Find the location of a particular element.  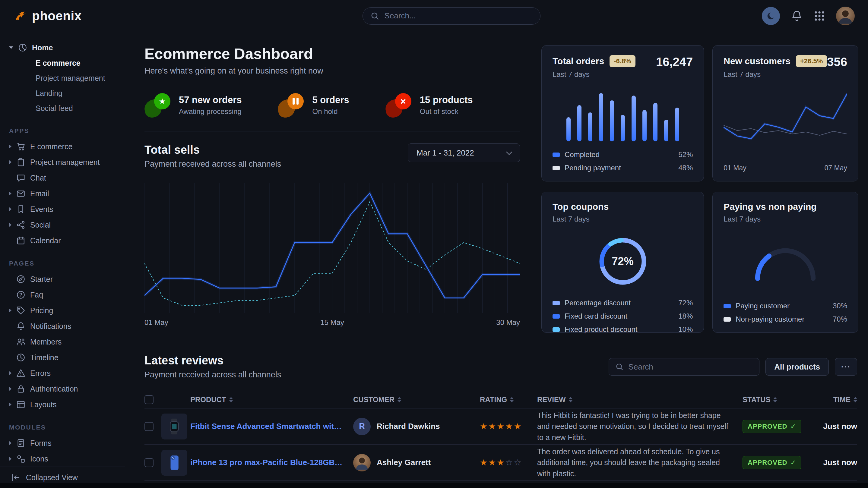

global-search-input is located at coordinates (458, 16).